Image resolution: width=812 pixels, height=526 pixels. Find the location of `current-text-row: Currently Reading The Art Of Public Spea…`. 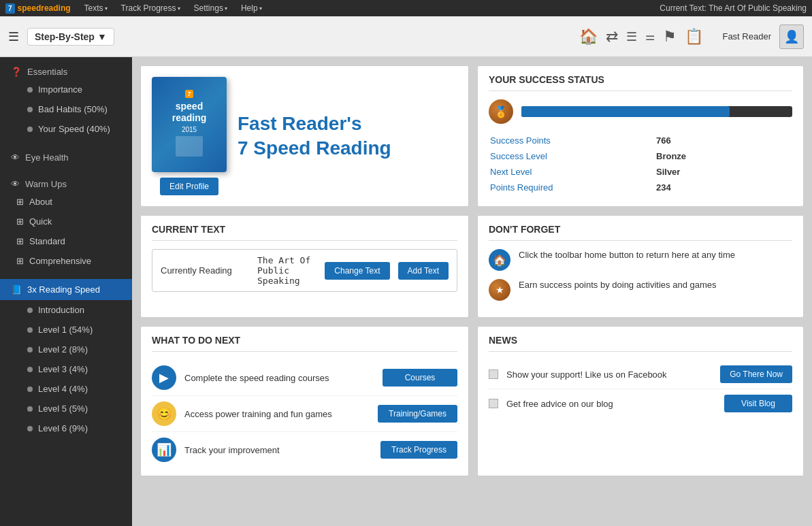

current-text-row: Currently Reading The Art Of Public Spea… is located at coordinates (305, 271).